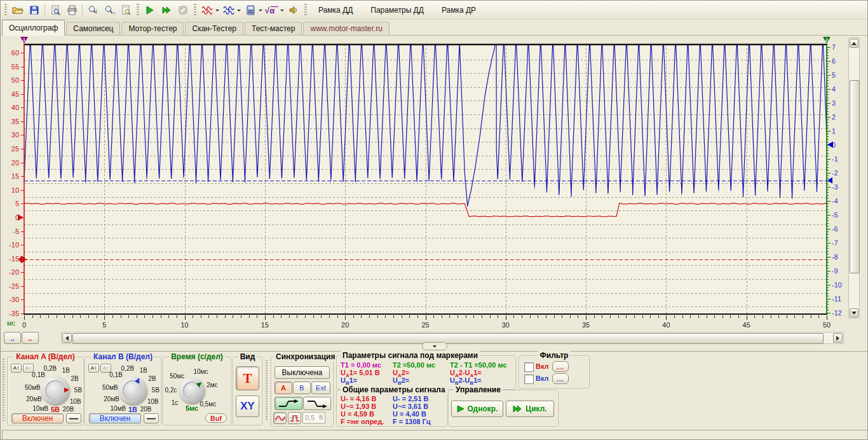  I want to click on vertical-scroll-thumb, so click(855, 177).